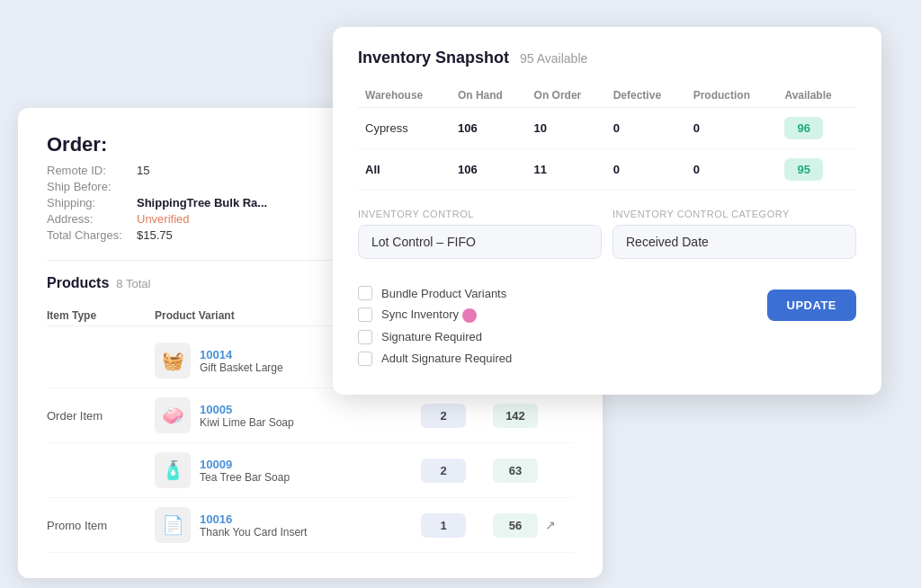 This screenshot has height=588, width=921. Describe the element at coordinates (567, 129) in the screenshot. I see `inv-on_order: 10` at that location.